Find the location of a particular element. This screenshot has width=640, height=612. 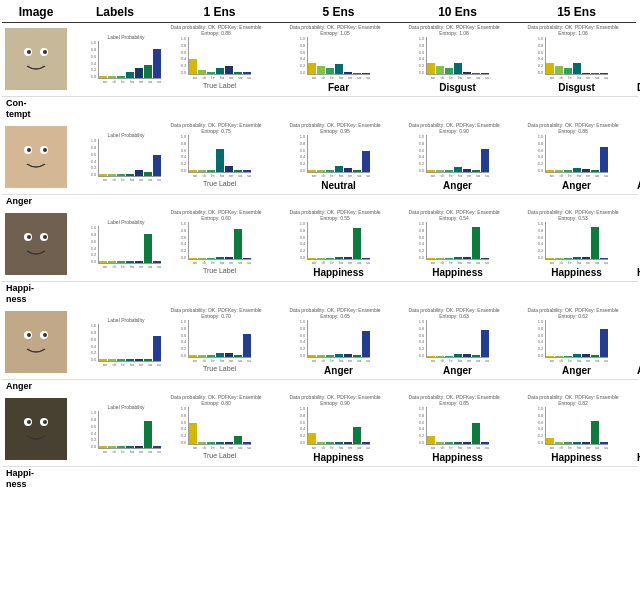

row-emotion-label: Happi- ness is located at coordinates (20, 294).